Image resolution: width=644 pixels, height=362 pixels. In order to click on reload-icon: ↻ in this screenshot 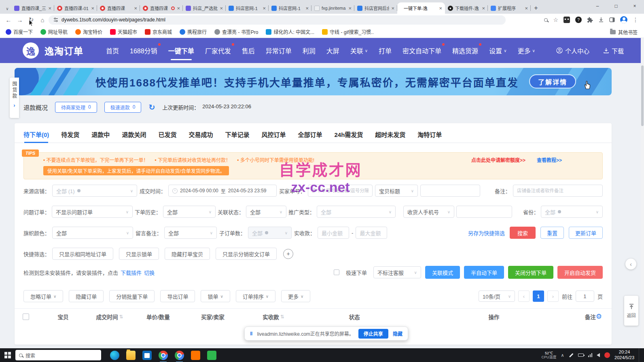, I will do `click(31, 20)`.